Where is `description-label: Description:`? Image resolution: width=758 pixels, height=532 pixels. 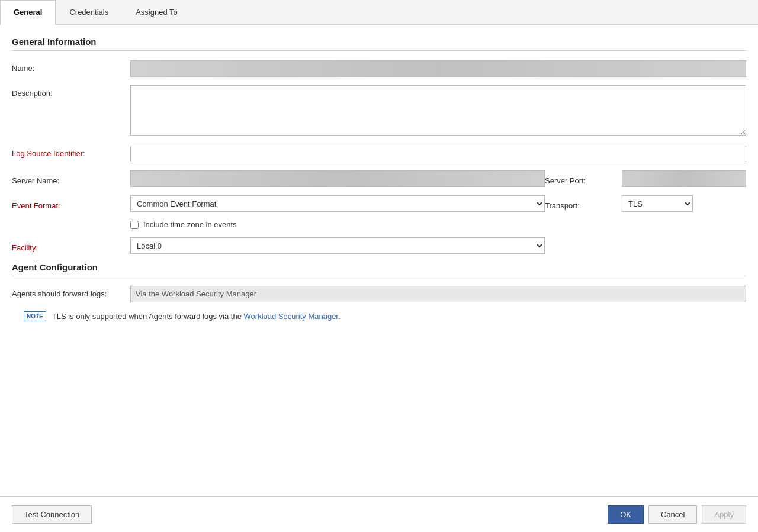
description-label: Description: is located at coordinates (71, 91).